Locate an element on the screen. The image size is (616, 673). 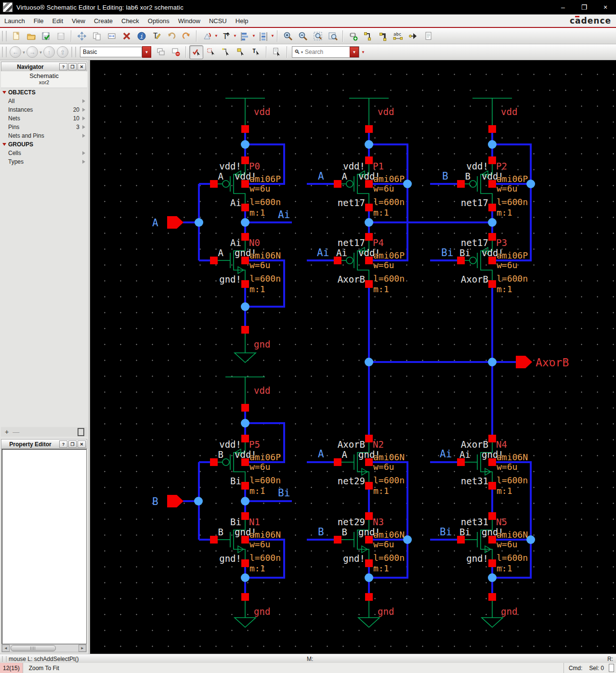
io-pin-AxorB is located at coordinates (524, 362).